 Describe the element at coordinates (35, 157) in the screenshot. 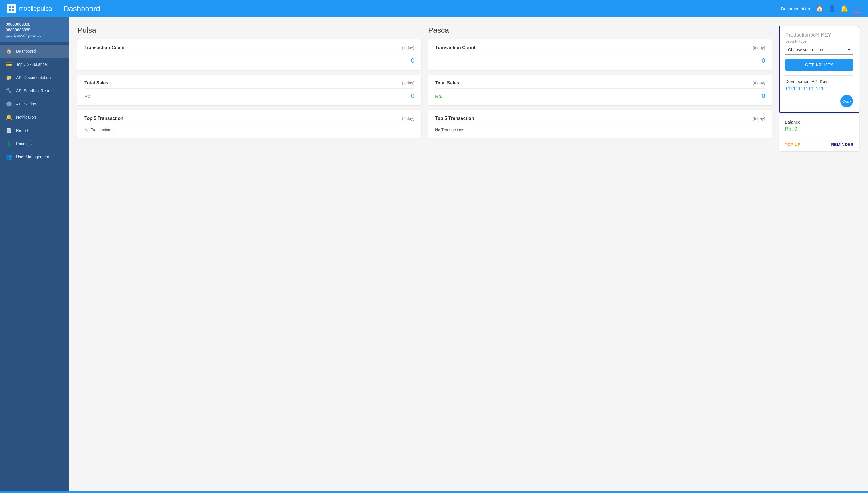

I see `sidebar-item-user-management: 👥 User Management` at that location.